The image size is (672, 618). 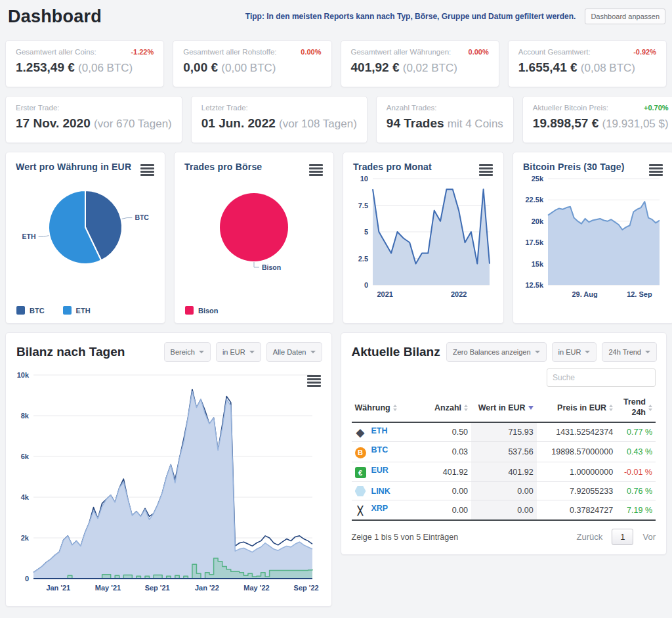 What do you see at coordinates (45, 67) in the screenshot?
I see `stat-value: 1.253,49 €` at bounding box center [45, 67].